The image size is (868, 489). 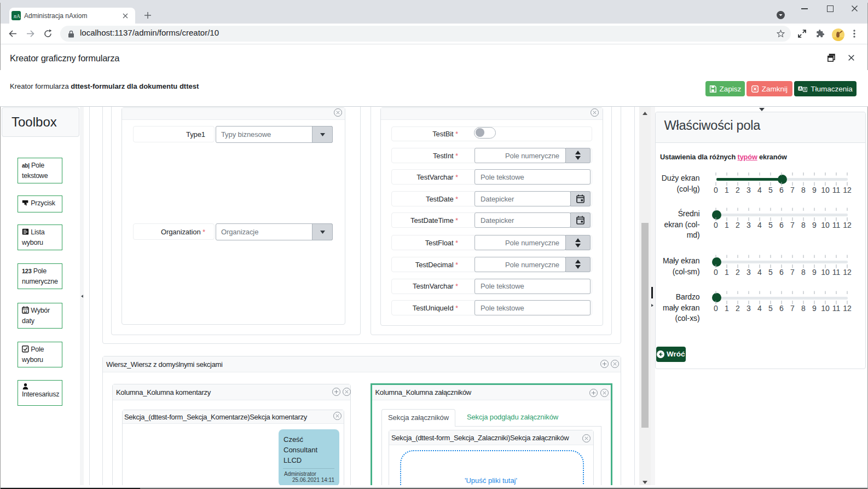 I want to click on svg-text: 12, so click(x=25, y=312).